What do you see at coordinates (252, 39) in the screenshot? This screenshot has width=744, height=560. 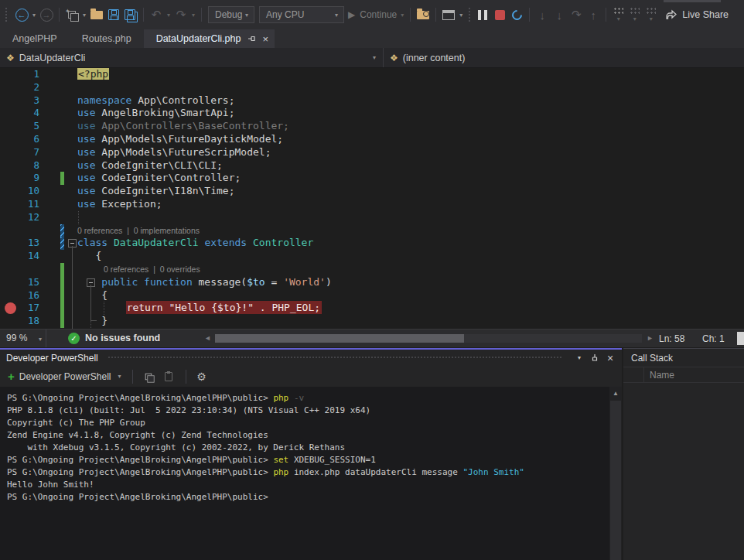 I see `pin-icon` at bounding box center [252, 39].